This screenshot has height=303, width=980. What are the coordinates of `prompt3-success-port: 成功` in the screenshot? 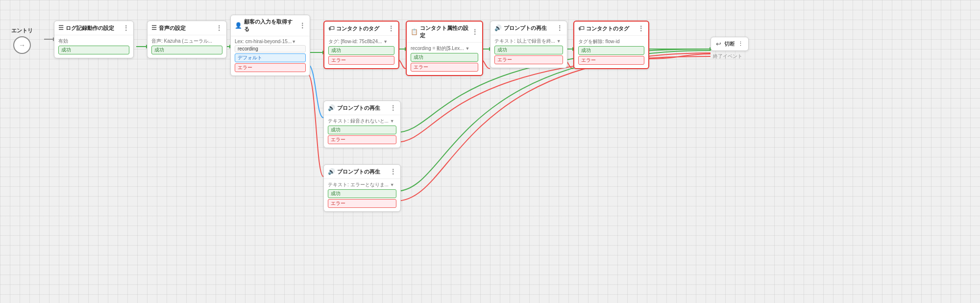 It's located at (362, 194).